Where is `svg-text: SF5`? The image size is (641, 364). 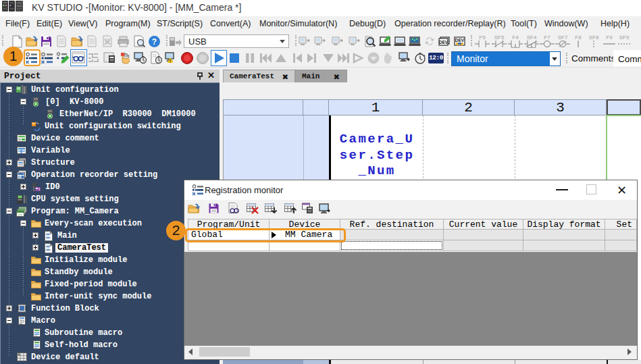 svg-text: SF5 is located at coordinates (500, 38).